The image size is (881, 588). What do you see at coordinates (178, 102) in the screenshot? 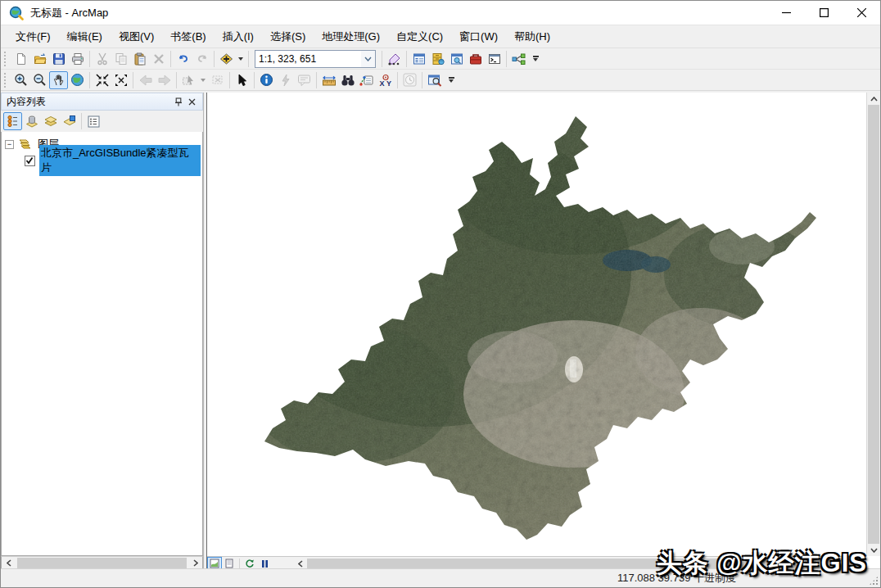
I see `toc-pin-button` at bounding box center [178, 102].